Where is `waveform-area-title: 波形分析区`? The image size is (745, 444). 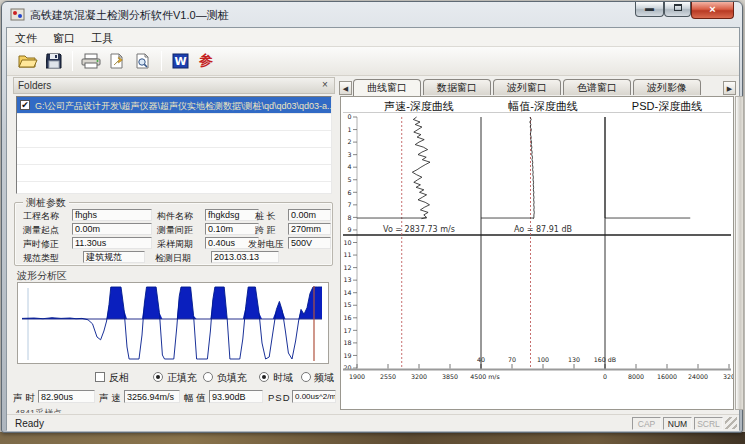 waveform-area-title: 波形分析区 is located at coordinates (42, 276).